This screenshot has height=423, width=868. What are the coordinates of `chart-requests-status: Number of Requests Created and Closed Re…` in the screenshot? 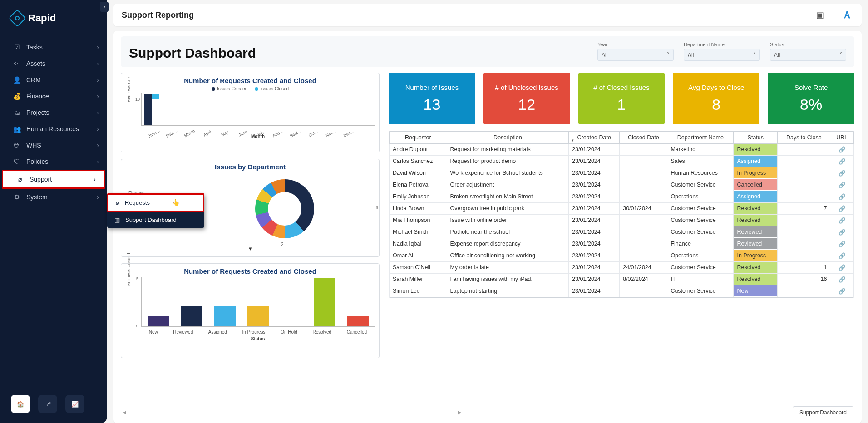 It's located at (250, 310).